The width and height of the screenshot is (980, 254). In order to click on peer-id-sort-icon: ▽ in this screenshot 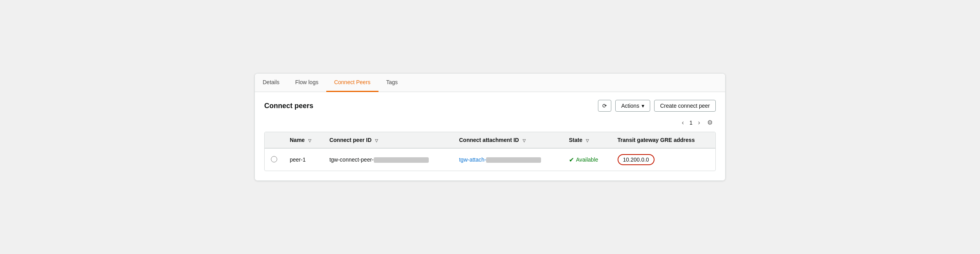, I will do `click(377, 141)`.